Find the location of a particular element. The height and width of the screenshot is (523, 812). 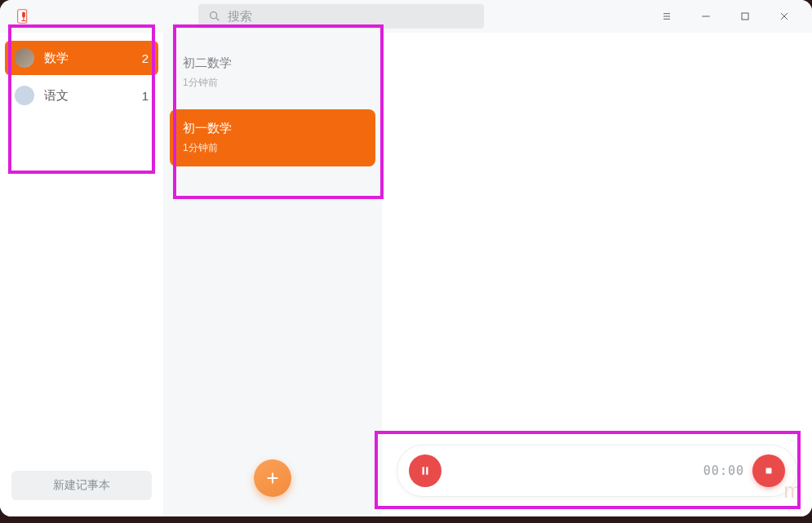

note-title: 初二数学 is located at coordinates (273, 64).